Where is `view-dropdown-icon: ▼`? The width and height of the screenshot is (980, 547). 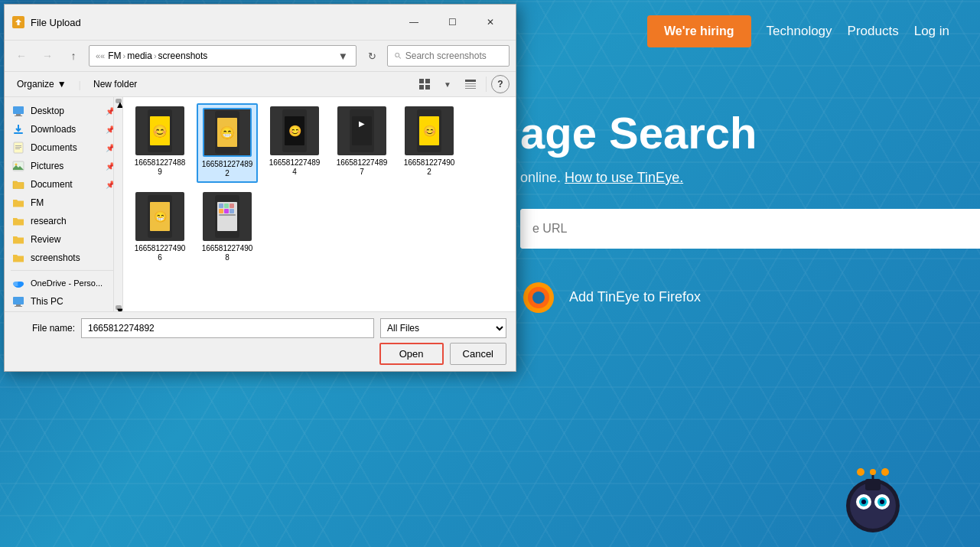 view-dropdown-icon: ▼ is located at coordinates (448, 84).